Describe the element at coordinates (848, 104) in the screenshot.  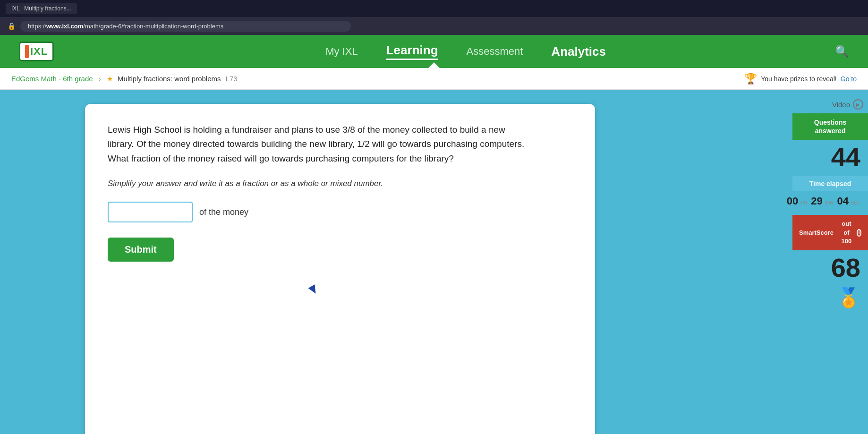
I see `video-button: Video ▶` at that location.